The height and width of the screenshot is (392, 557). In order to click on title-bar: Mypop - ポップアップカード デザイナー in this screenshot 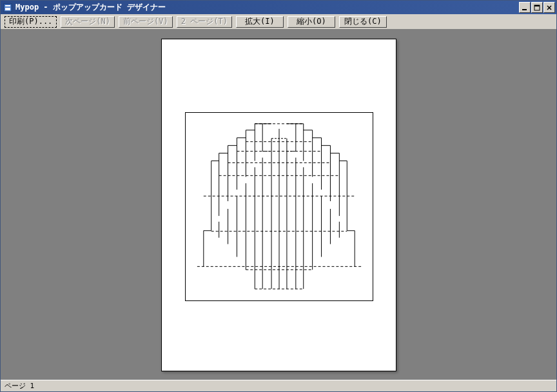, I will do `click(278, 8)`.